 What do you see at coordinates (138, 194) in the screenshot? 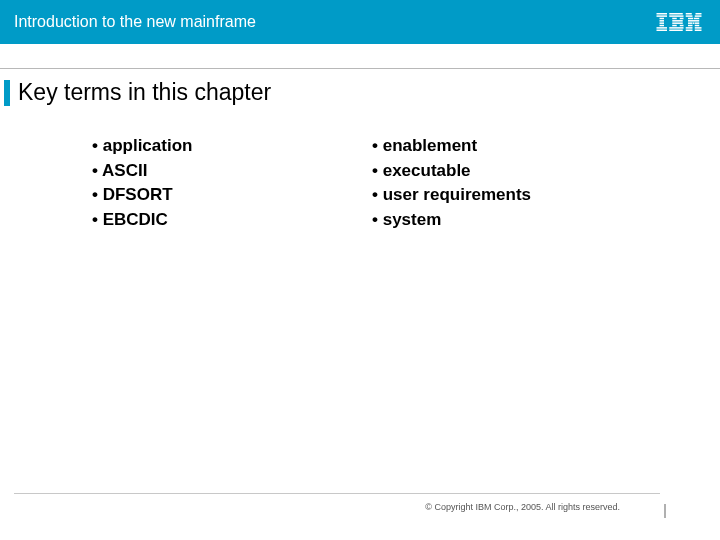
I see `term-label: DFSORT` at bounding box center [138, 194].